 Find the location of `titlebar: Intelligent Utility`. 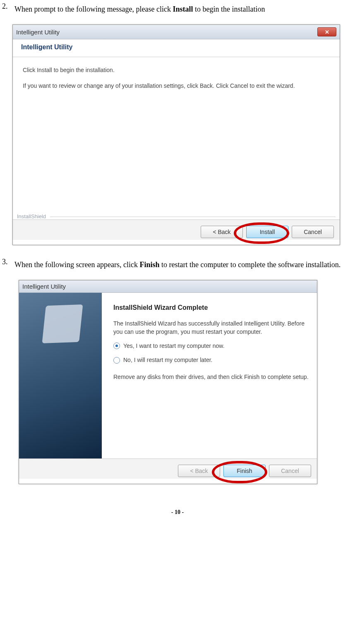

titlebar: Intelligent Utility is located at coordinates (168, 287).